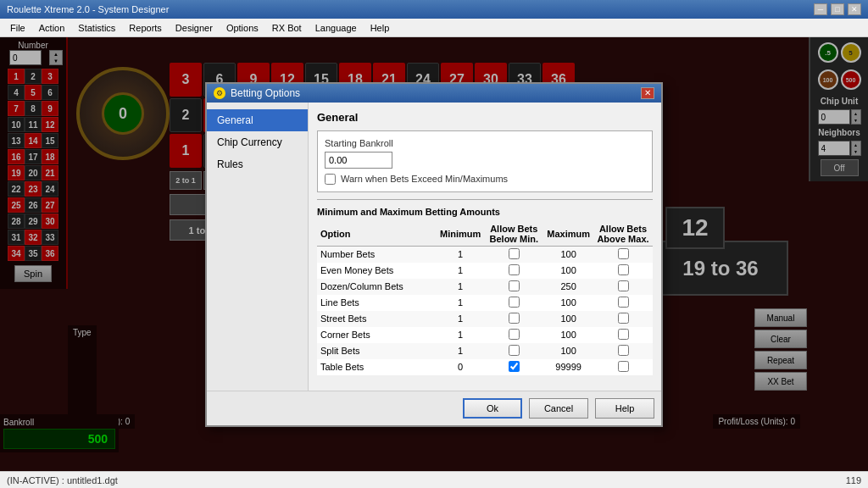 Image resolution: width=868 pixels, height=488 pixels. I want to click on window-controls: ─ □ ✕, so click(837, 9).